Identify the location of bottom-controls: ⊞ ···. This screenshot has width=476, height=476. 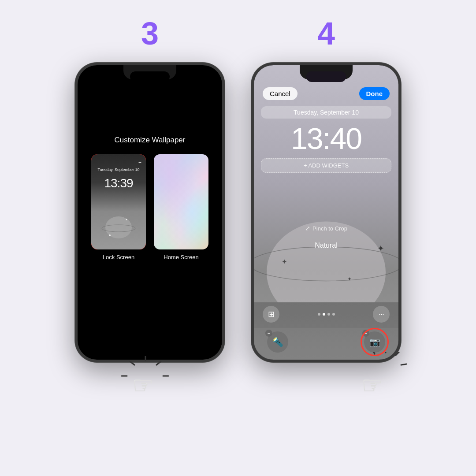
(326, 315).